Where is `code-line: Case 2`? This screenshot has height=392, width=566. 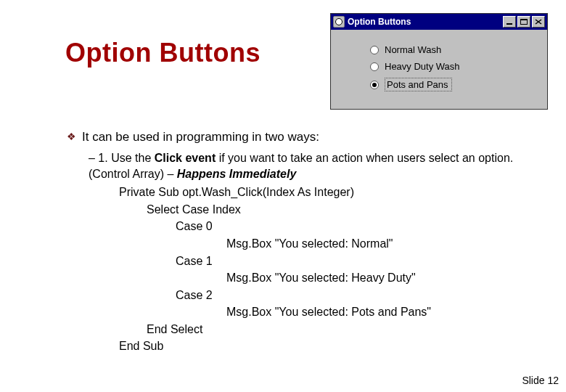
code-line: Case 2 is located at coordinates (320, 295).